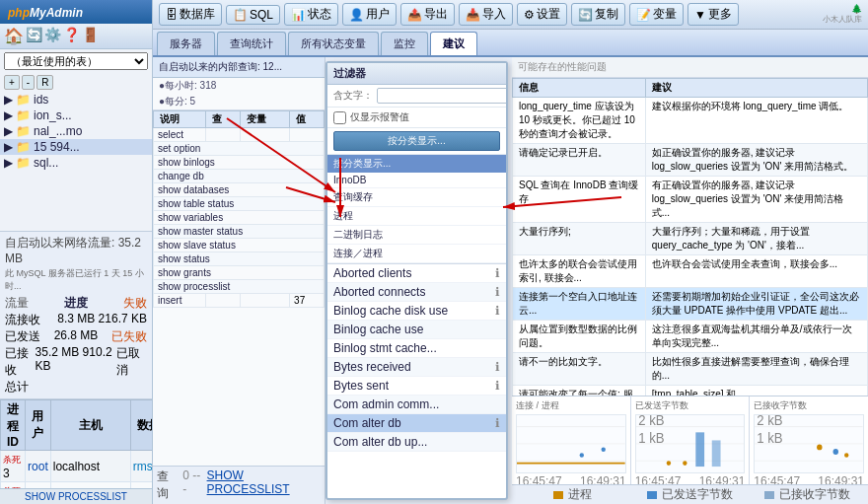 This screenshot has height=504, width=868. I want to click on query-row-showvars: show variables, so click(239, 218).